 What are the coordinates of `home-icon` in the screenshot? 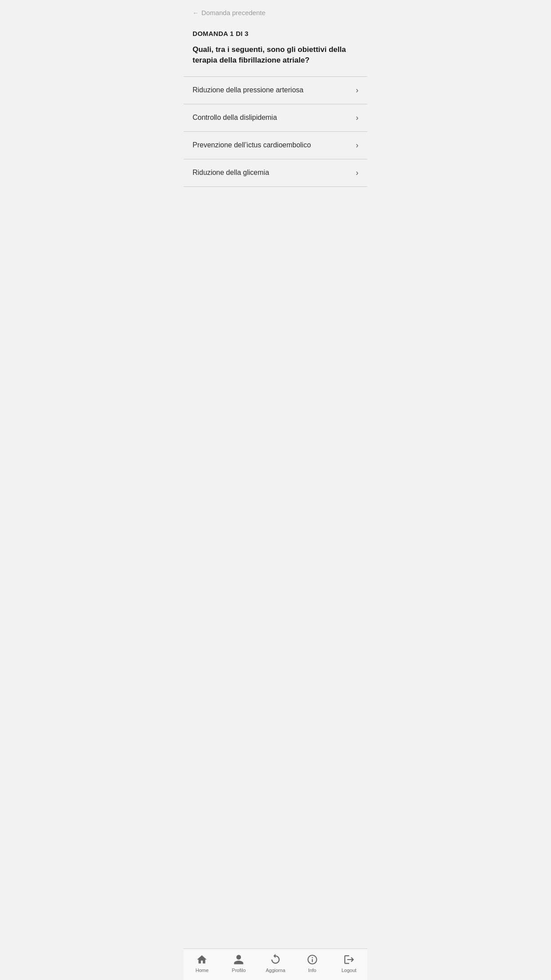 It's located at (202, 960).